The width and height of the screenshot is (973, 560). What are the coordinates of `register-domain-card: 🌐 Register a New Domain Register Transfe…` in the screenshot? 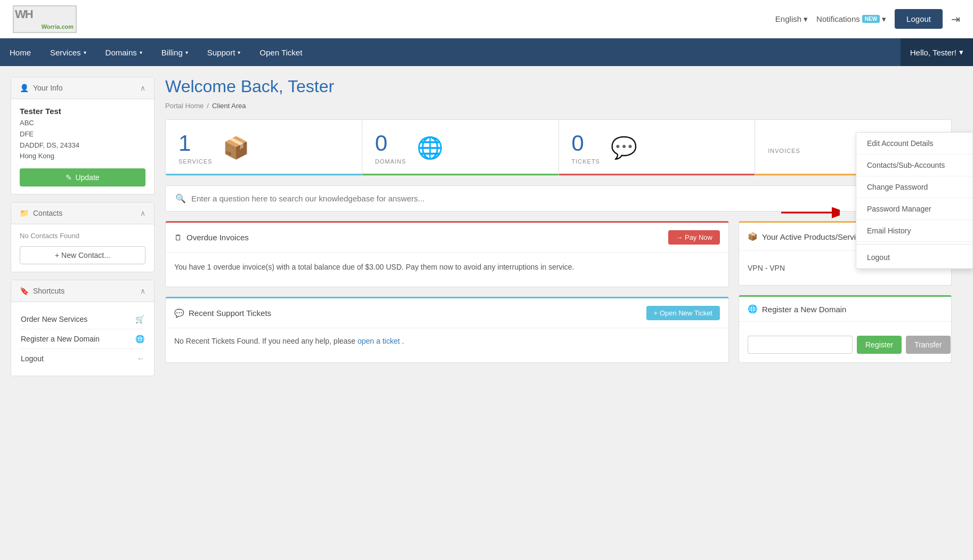 It's located at (845, 329).